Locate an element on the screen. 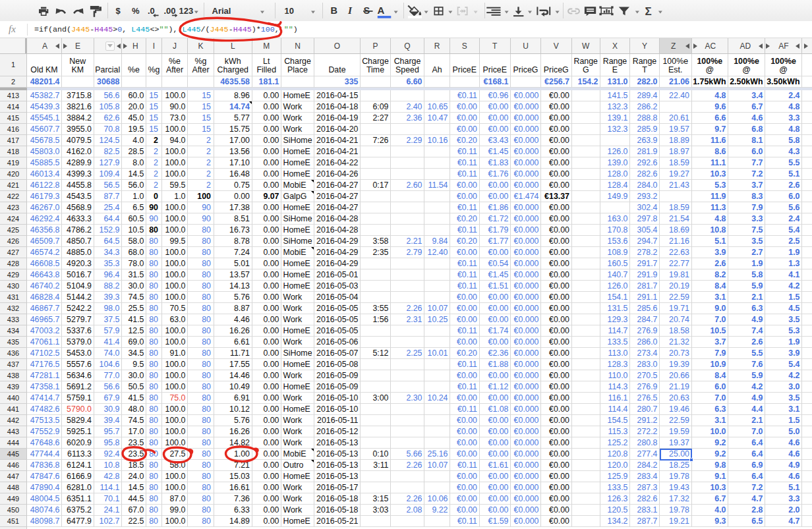  svg-text: I is located at coordinates (350, 11).